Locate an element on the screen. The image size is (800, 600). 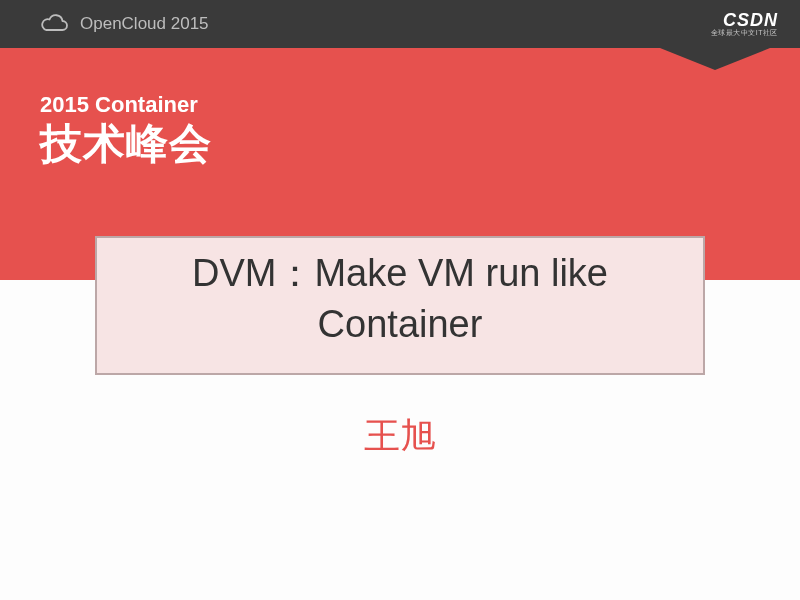
conference-title-block: 2015 Container 技术峰会 is located at coordinates (126, 132).